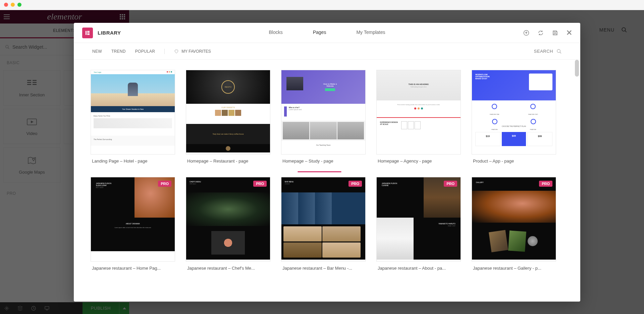 This screenshot has height=314, width=644. Describe the element at coordinates (323, 112) in the screenshot. I see `template-thumbnail: How to Make aWebsiteWho is it for?Lorem …` at that location.